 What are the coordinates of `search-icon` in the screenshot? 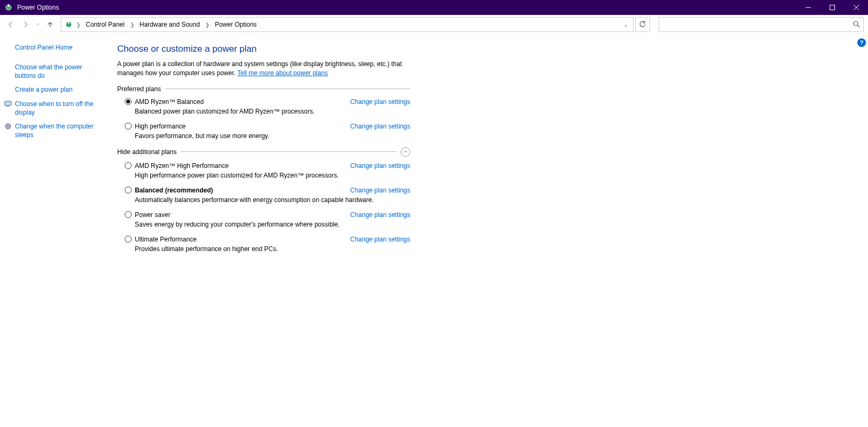 It's located at (856, 25).